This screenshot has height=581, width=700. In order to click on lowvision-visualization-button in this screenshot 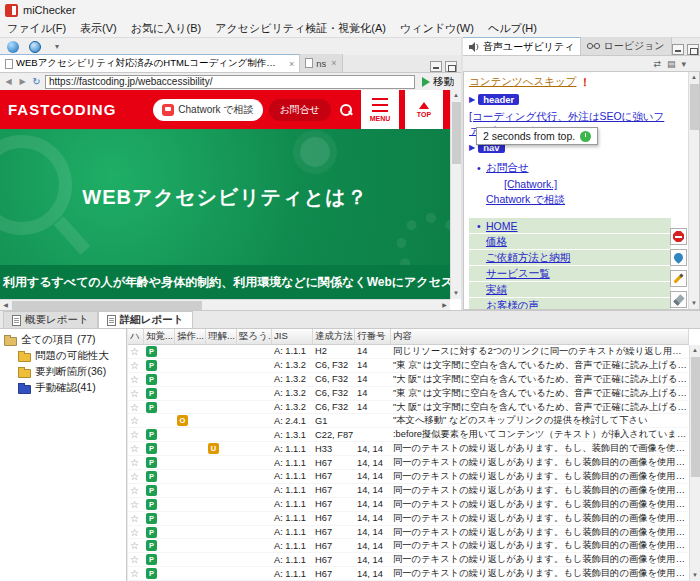, I will do `click(35, 46)`.